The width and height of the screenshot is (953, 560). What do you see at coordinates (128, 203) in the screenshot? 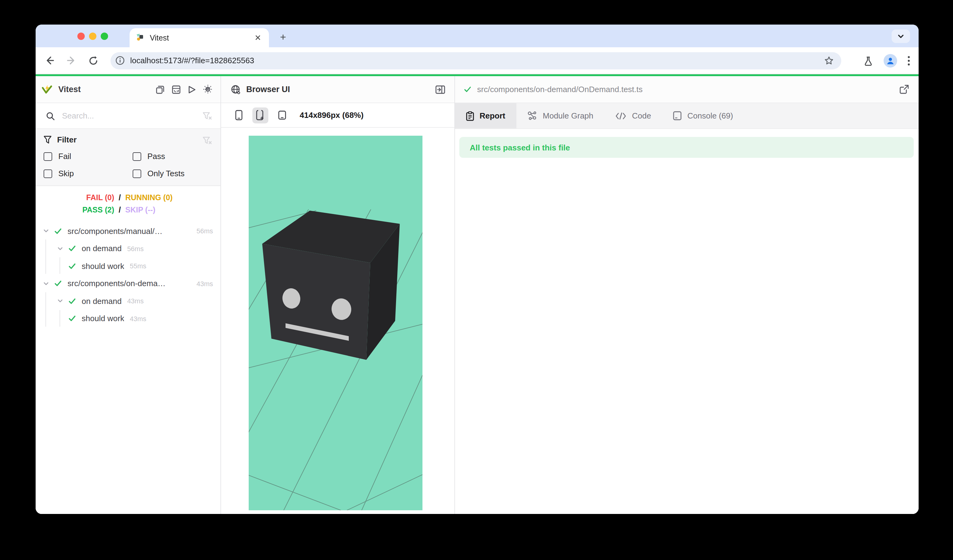
I see `test-summary: FAIL (0) / RUNNING (0) PASS (2) / SKIP (…` at bounding box center [128, 203].